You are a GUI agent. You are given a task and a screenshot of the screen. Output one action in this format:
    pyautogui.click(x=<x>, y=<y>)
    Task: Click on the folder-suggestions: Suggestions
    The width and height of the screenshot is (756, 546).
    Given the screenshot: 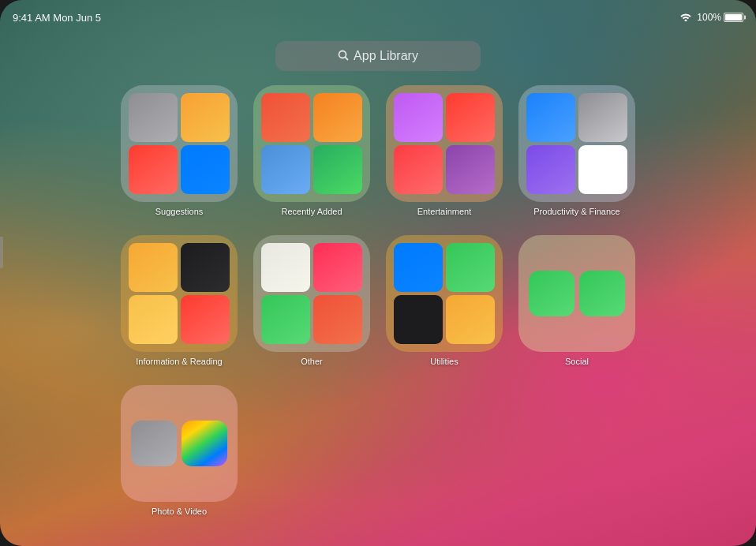 What is the action you would take?
    pyautogui.click(x=179, y=151)
    